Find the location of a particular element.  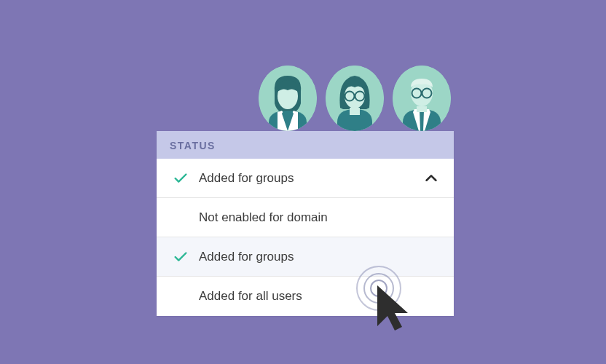

chevron-up-icon is located at coordinates (431, 178).